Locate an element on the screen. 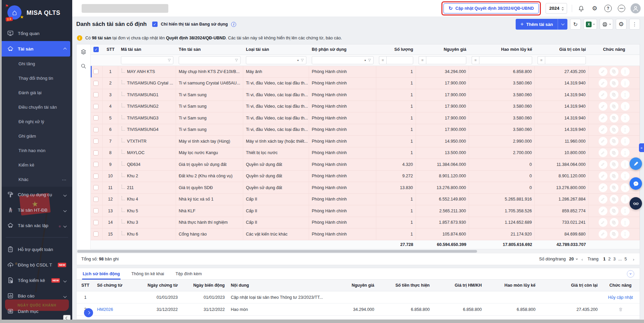  year-spinner-icon is located at coordinates (563, 8).